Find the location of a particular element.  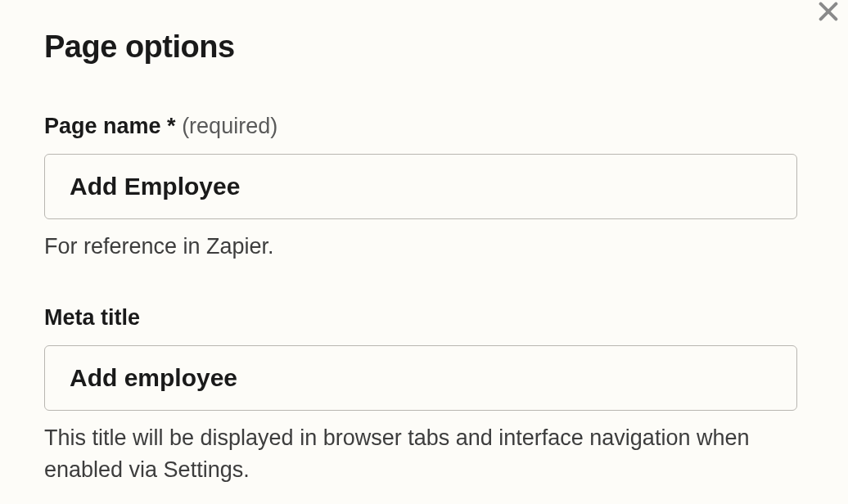

close-icon is located at coordinates (828, 14).